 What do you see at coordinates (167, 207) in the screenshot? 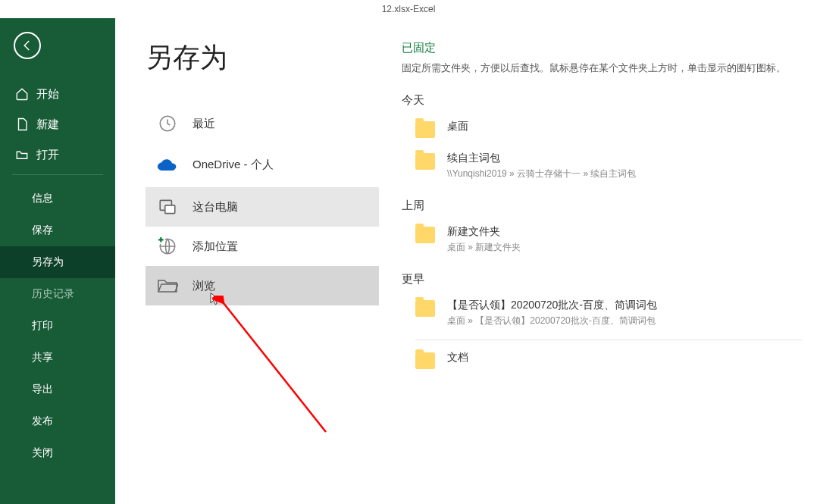
I see `pc-icon` at bounding box center [167, 207].